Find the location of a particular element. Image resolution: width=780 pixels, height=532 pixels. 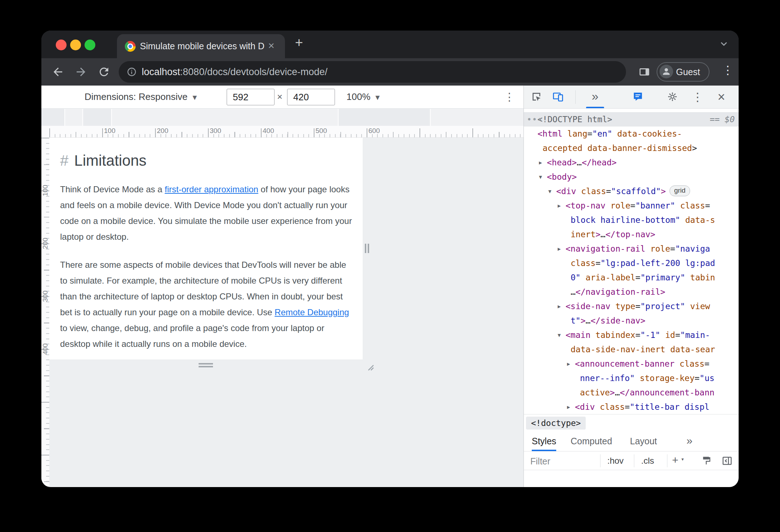

minimize-window-button is located at coordinates (76, 45).